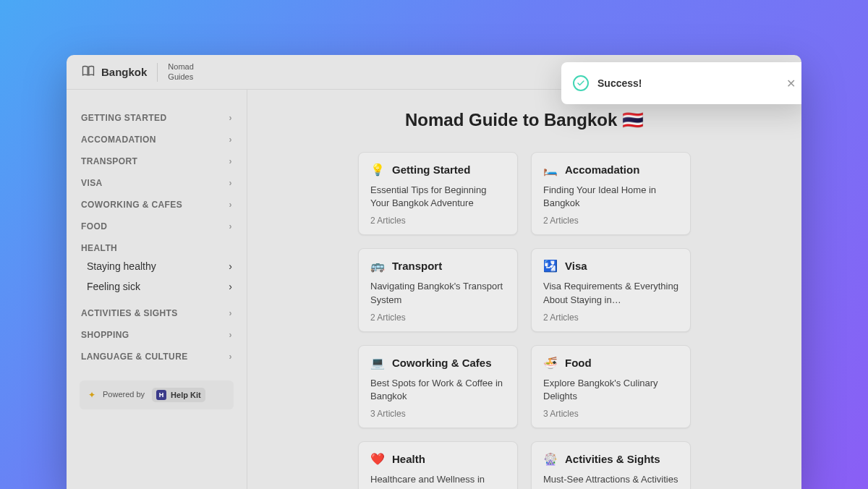  I want to click on noodles-icon: 🍜, so click(550, 363).